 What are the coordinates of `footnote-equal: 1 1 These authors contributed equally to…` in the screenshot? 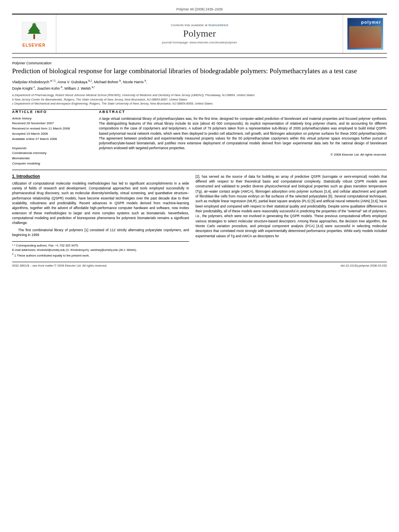 It's located at (101, 255).